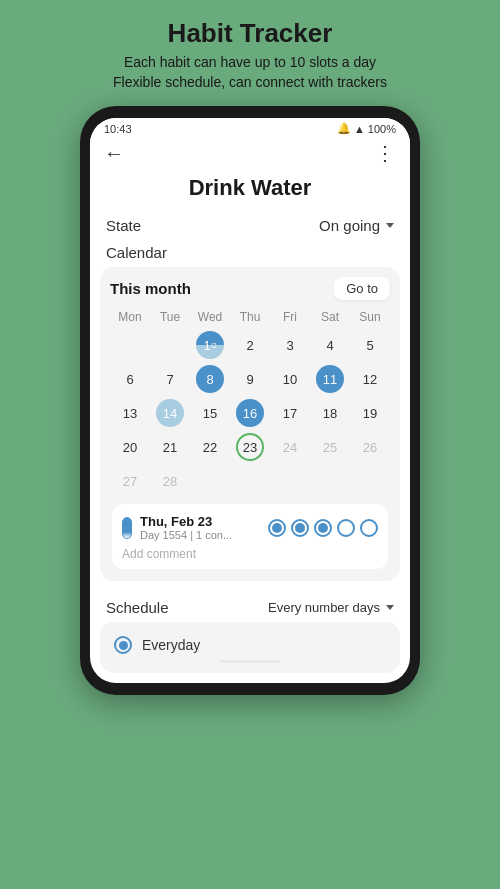 Image resolution: width=500 pixels, height=889 pixels. Describe the element at coordinates (171, 645) in the screenshot. I see `everyday-label: Everyday` at that location.